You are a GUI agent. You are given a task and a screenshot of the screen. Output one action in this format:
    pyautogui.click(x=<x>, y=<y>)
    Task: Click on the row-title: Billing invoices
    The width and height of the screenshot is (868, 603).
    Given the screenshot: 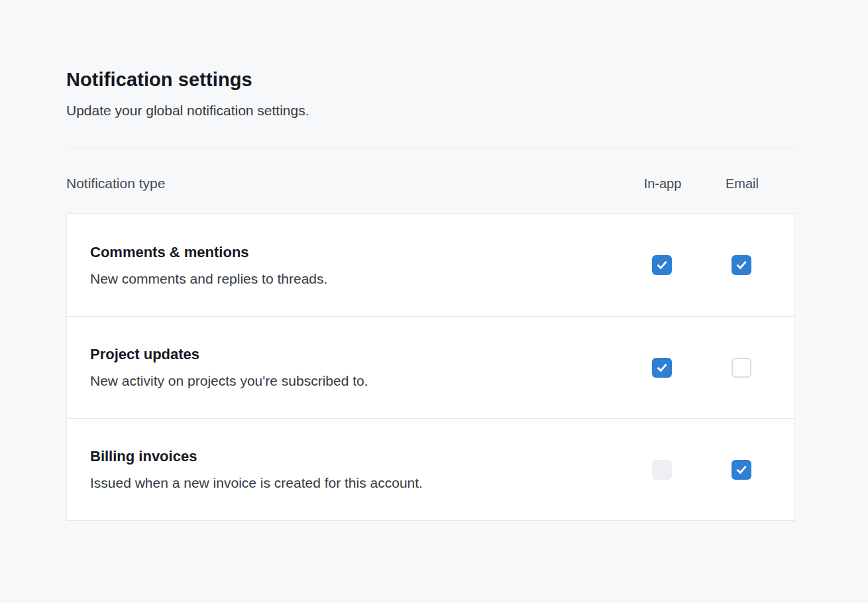 What is the action you would take?
    pyautogui.click(x=356, y=457)
    